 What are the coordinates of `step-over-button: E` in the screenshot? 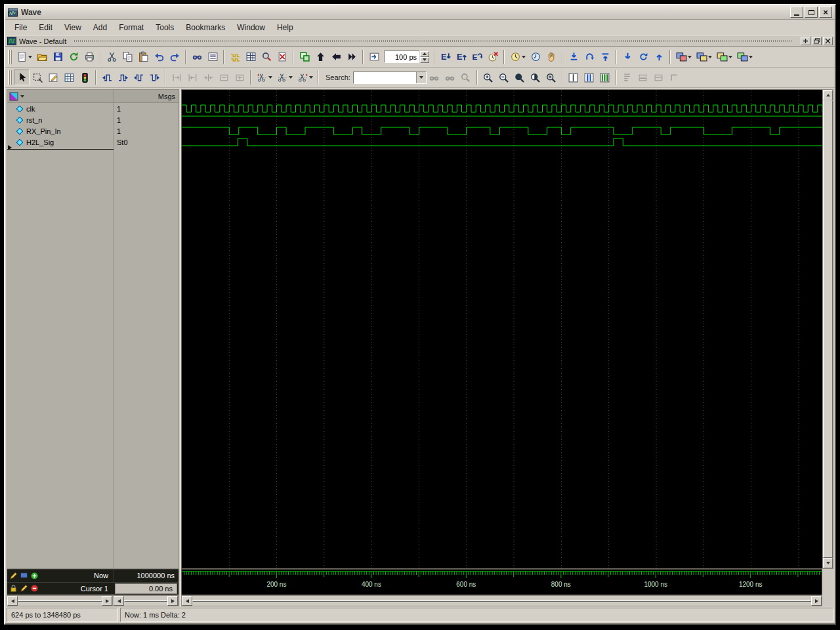 It's located at (477, 57).